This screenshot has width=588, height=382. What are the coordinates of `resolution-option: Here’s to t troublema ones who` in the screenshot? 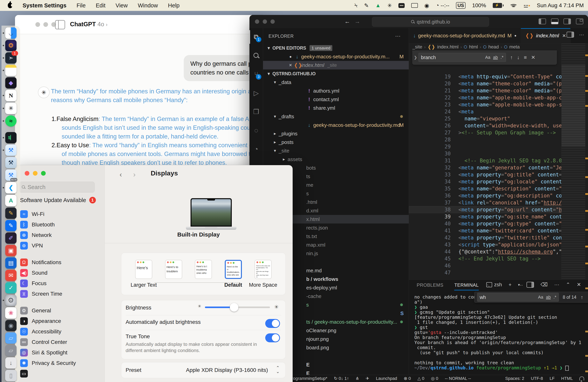 It's located at (203, 274).